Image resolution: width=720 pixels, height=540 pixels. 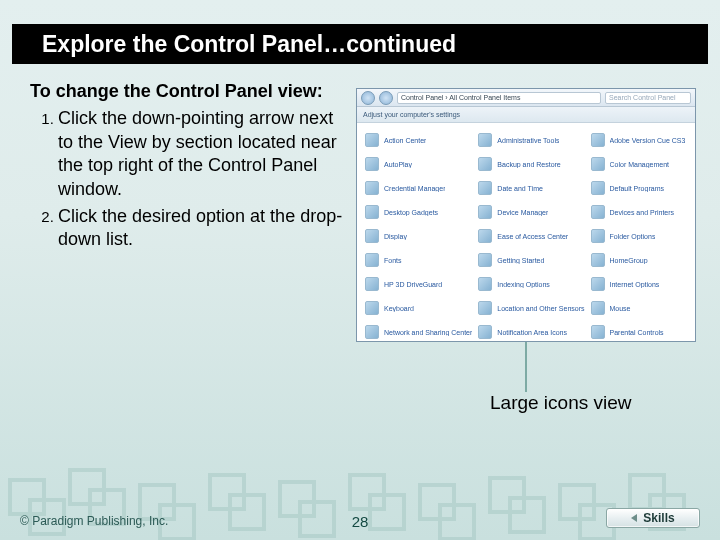 What do you see at coordinates (629, 260) in the screenshot?
I see `item-label: HomeGroup` at bounding box center [629, 260].